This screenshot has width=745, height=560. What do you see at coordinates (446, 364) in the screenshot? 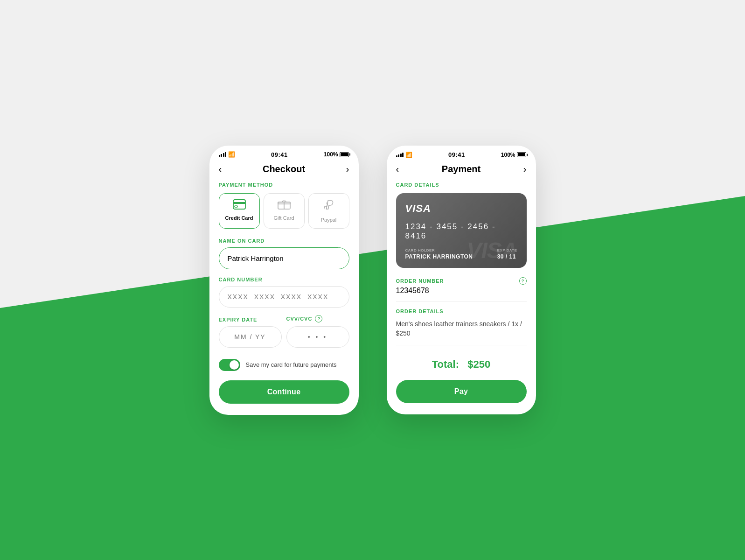
I see `total-label: Total:` at bounding box center [446, 364].